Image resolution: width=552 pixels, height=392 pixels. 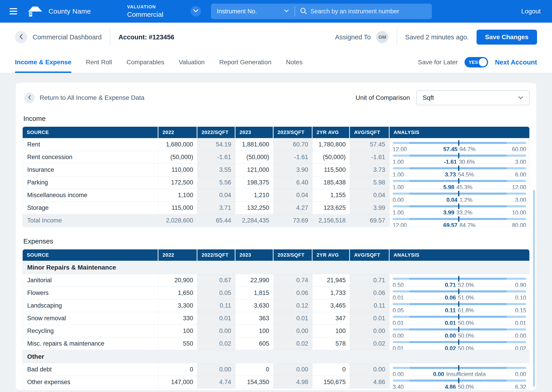 What do you see at coordinates (293, 306) in the screenshot?
I see `sqft-2023-cell: 0.12` at bounding box center [293, 306].